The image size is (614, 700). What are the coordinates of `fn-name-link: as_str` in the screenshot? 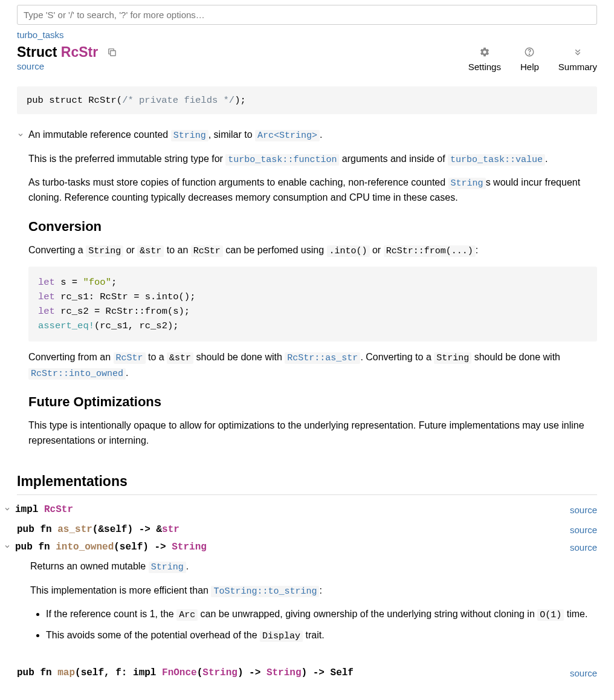 It's located at (75, 530).